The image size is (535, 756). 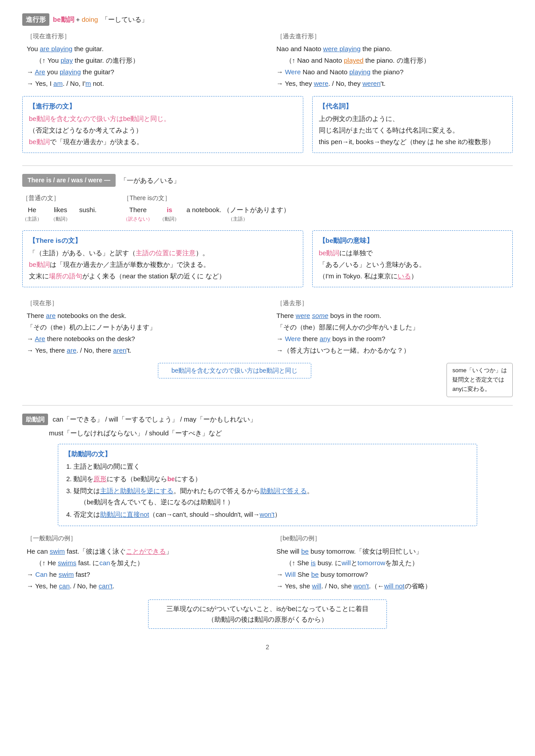 I want to click on aux-item-3: 疑問文は主語と助動詞を逆にする。聞かれたもので答えるから助動詞で答える。 （be…, so click(x=272, y=496).